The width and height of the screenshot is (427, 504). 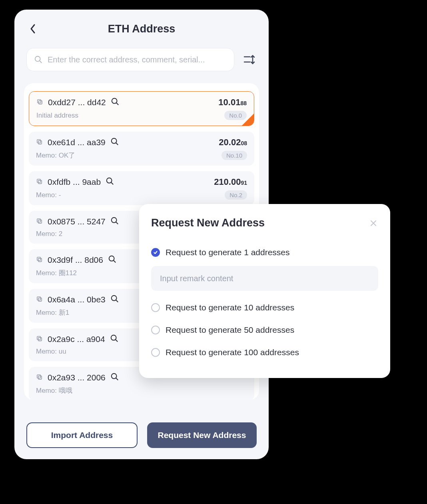 I want to click on request-option: Request to generate 50 addresses, so click(x=265, y=330).